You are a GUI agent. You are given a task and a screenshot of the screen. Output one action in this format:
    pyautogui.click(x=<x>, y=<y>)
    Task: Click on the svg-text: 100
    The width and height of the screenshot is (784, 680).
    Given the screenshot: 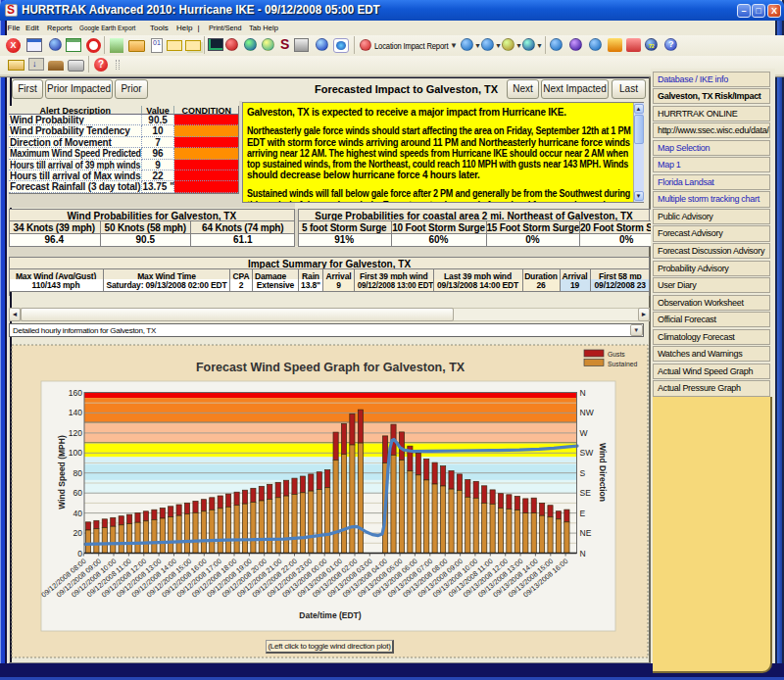 What is the action you would take?
    pyautogui.click(x=75, y=453)
    